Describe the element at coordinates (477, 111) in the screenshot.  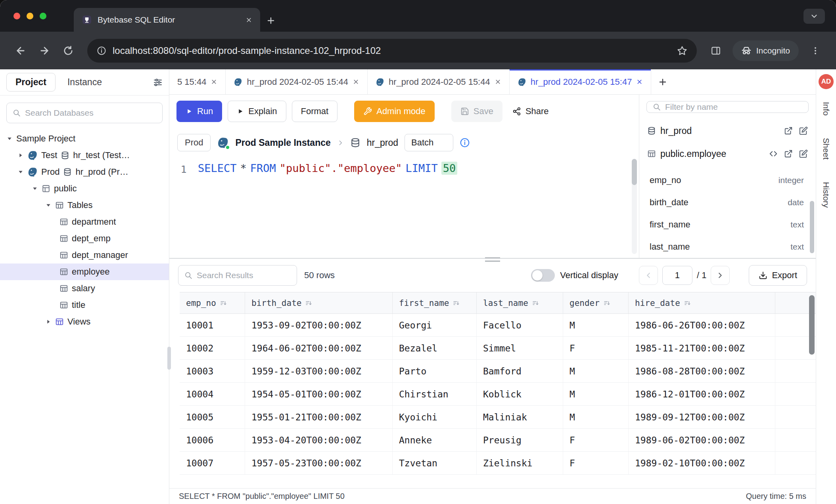
I see `save-button: Save` at that location.